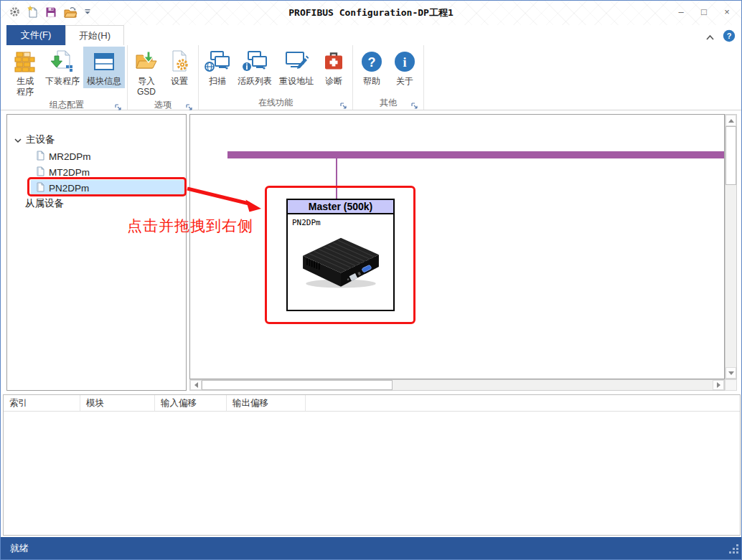  I want to click on tab-file: 文件(F), so click(36, 35).